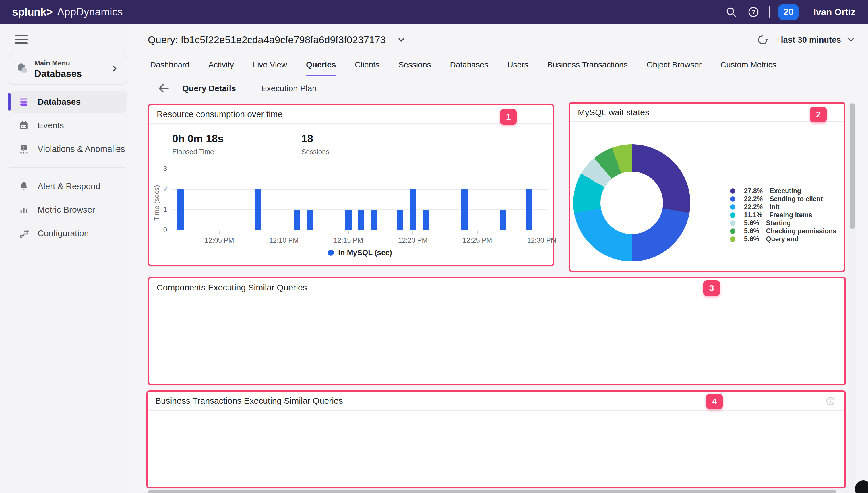 The height and width of the screenshot is (493, 868). I want to click on y-tick-label: 0, so click(161, 230).